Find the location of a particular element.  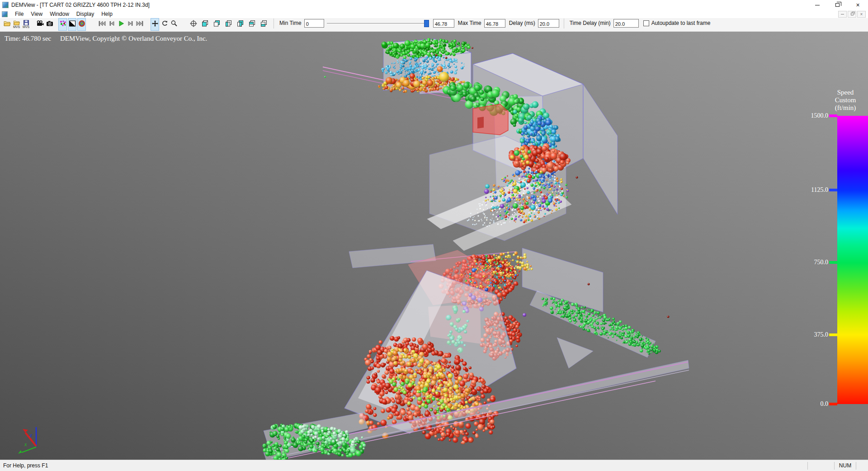

open-mvs-label: MVS is located at coordinates (16, 27).